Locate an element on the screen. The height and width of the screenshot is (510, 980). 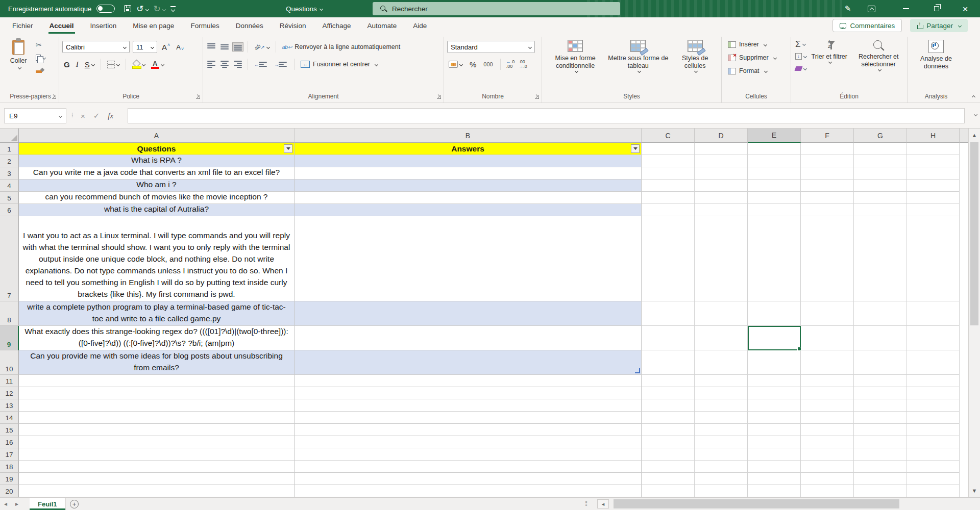
dialog-launcher-clipboard is located at coordinates (54, 97).